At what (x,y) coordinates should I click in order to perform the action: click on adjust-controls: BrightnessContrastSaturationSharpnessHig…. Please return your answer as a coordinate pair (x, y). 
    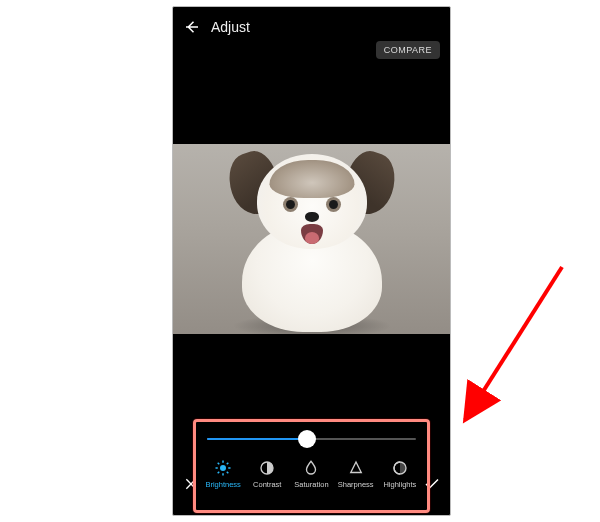
    Looking at the image, I should click on (312, 468).